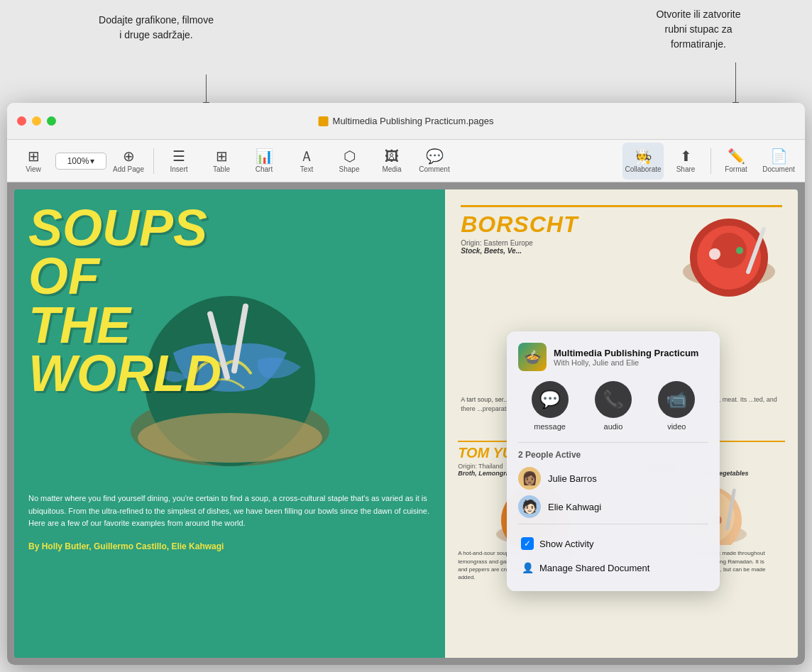  What do you see at coordinates (686, 156) in the screenshot?
I see `share-icon: ⬆` at bounding box center [686, 156].